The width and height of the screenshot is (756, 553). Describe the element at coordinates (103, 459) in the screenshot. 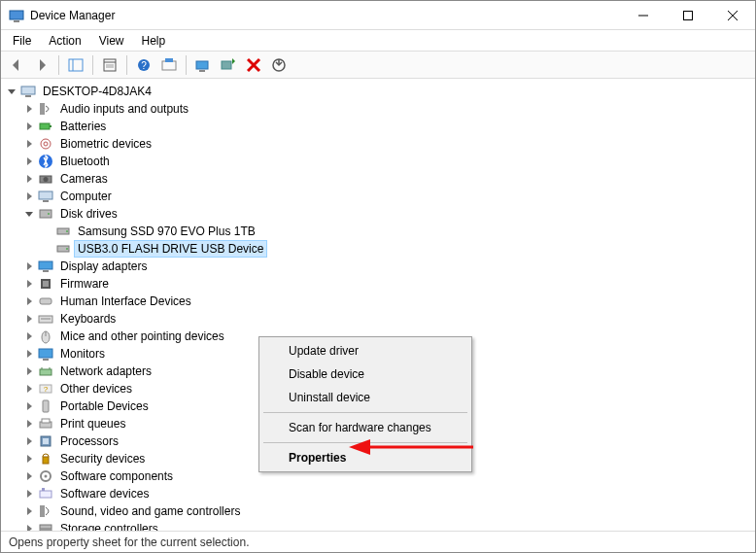

I see `category-label: Security devices` at that location.